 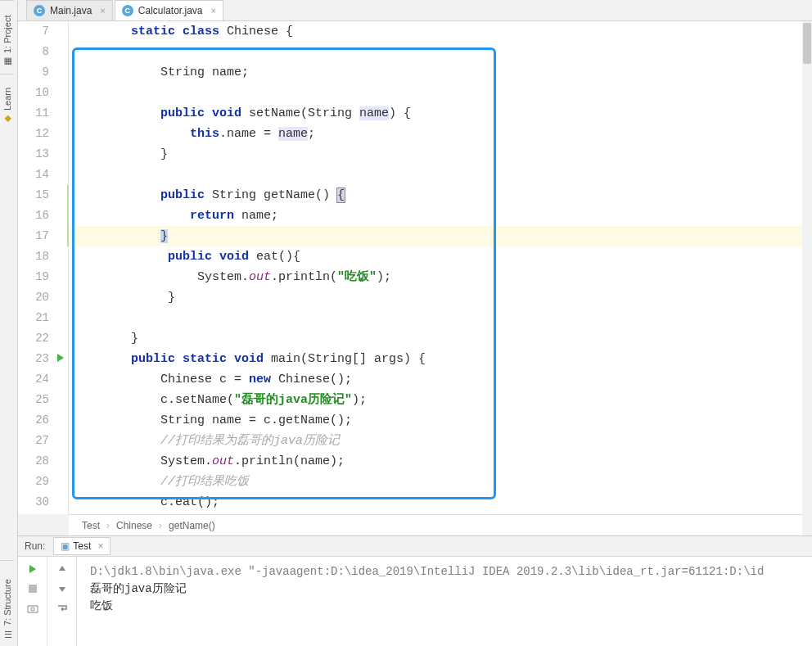 I want to click on code-line: //打印结果吃饭, so click(x=435, y=481).